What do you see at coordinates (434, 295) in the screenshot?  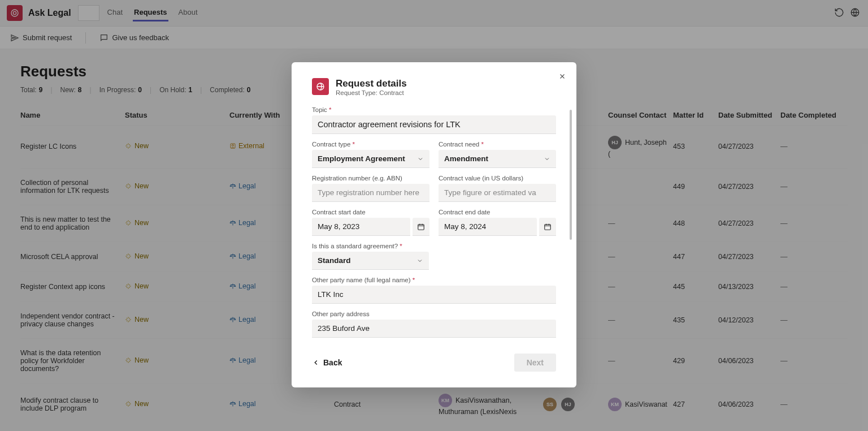 I see `other-party-name-input` at bounding box center [434, 295].